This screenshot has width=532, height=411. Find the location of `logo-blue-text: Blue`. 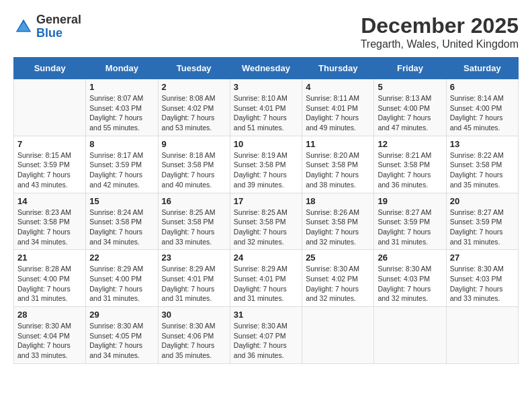

logo-blue-text: Blue is located at coordinates (59, 34).